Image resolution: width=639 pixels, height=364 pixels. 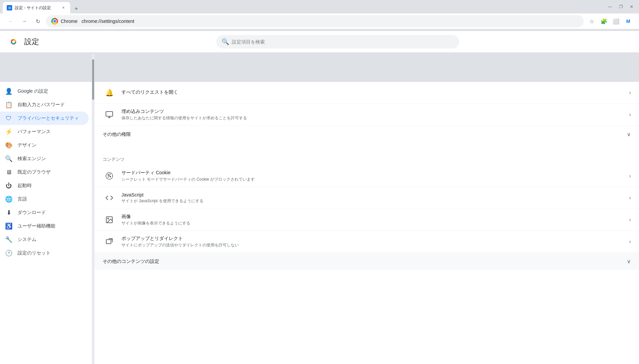 I want to click on refresh-button: ↻, so click(x=38, y=21).